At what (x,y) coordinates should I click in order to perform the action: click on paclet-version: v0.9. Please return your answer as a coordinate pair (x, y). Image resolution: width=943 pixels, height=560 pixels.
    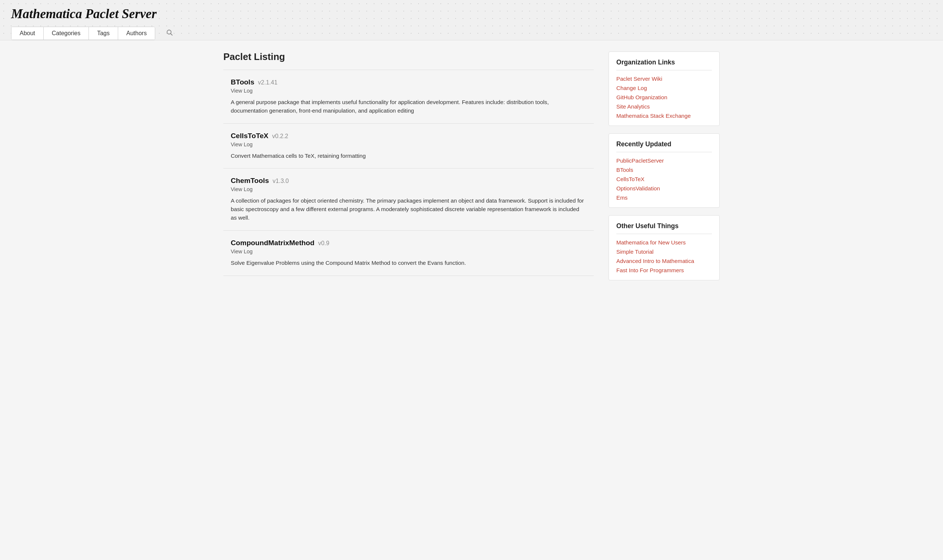
    Looking at the image, I should click on (324, 243).